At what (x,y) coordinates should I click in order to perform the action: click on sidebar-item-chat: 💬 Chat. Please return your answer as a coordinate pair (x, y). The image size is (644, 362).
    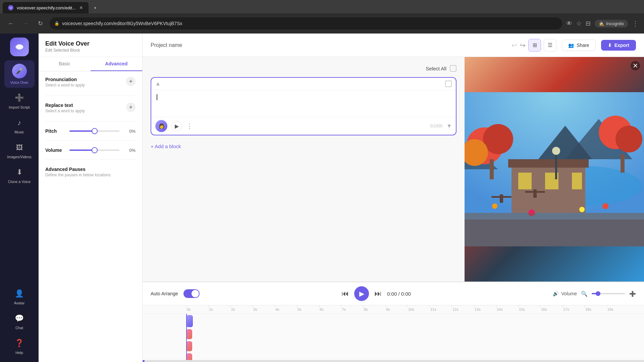
    Looking at the image, I should click on (19, 321).